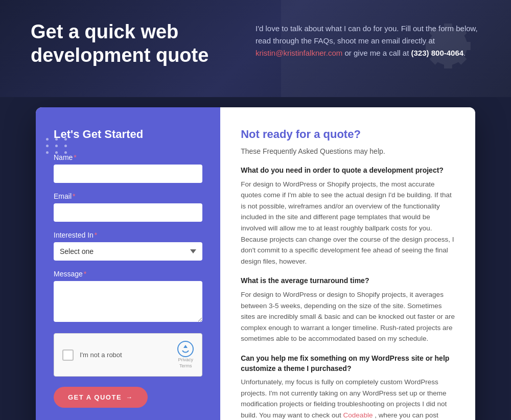 Image resolution: width=511 pixels, height=420 pixels. Describe the element at coordinates (92, 355) in the screenshot. I see `recaptcha-left: I'm not a robot` at that location.